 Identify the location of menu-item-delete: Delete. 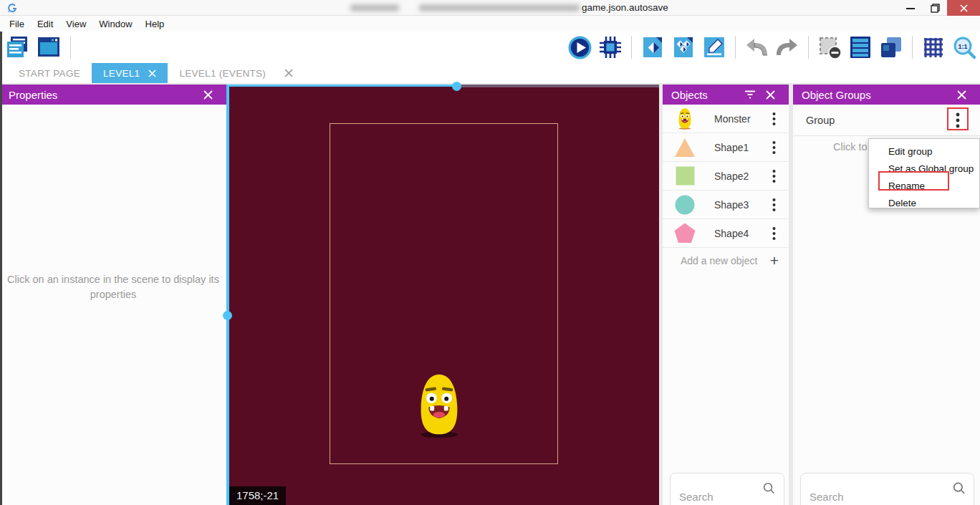
(924, 203).